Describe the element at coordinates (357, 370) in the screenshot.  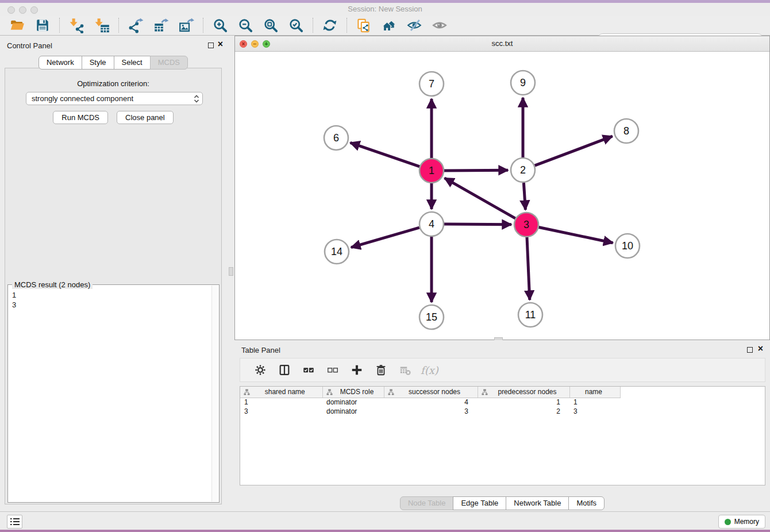
I see `create-column-button` at that location.